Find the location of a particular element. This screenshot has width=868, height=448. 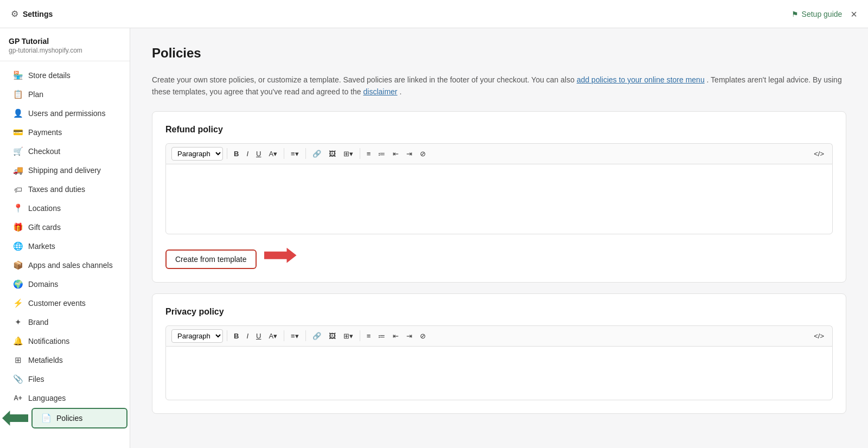

link-button: 🔗 is located at coordinates (317, 154).